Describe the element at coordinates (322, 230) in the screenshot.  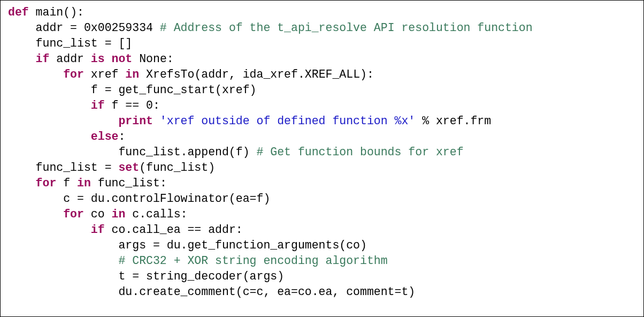
I see `code-line: if co.call_ea == addr:` at that location.